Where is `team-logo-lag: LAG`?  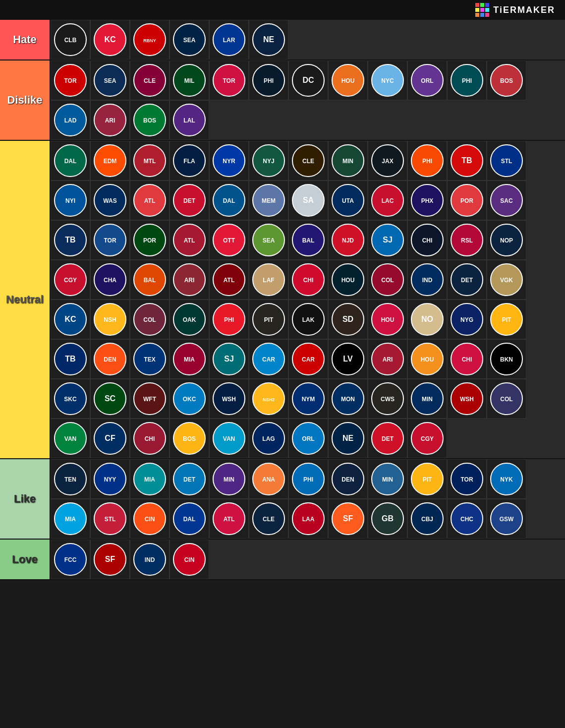 team-logo-lag: LAG is located at coordinates (269, 438).